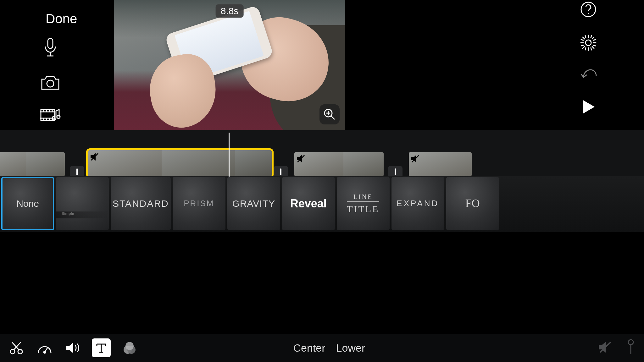  Describe the element at coordinates (254, 204) in the screenshot. I see `title-style-gravity: GRAVITY` at that location.